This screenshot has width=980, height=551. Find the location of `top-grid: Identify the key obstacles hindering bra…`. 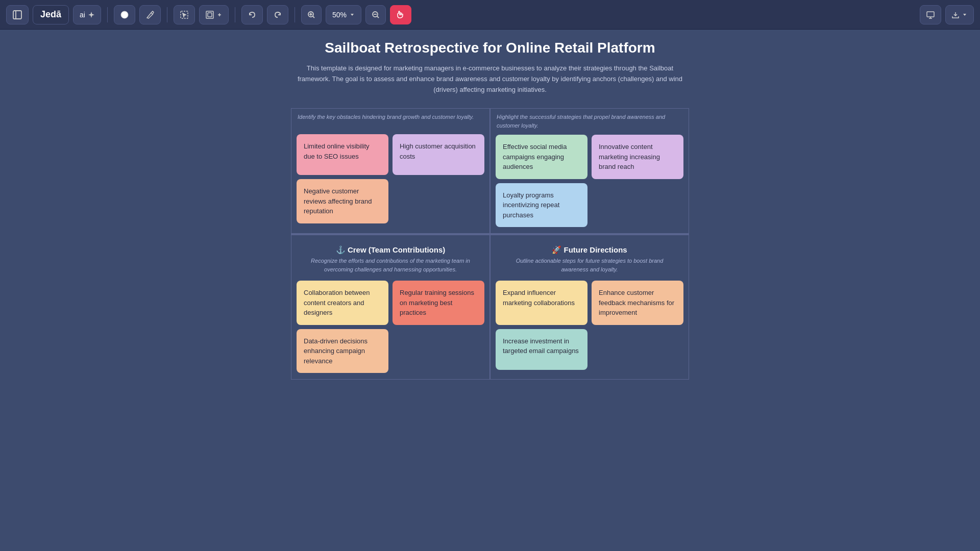

top-grid: Identify the key obstacles hindering bra… is located at coordinates (490, 171).